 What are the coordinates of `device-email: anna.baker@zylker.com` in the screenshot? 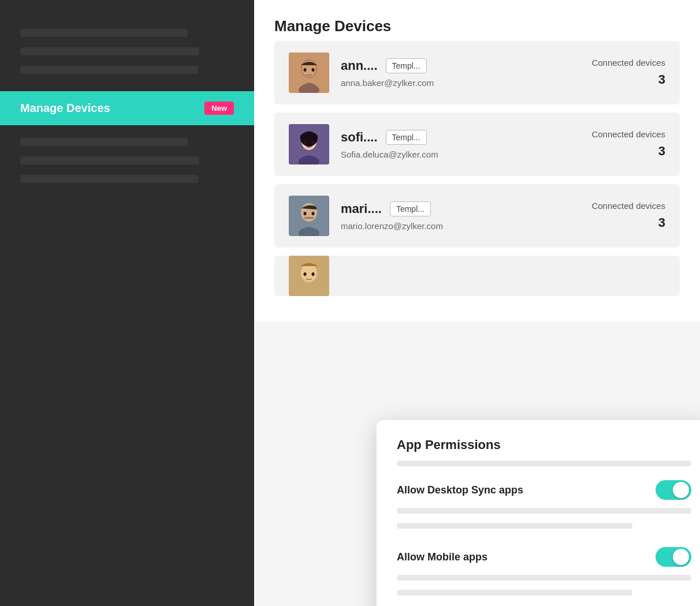 It's located at (460, 83).